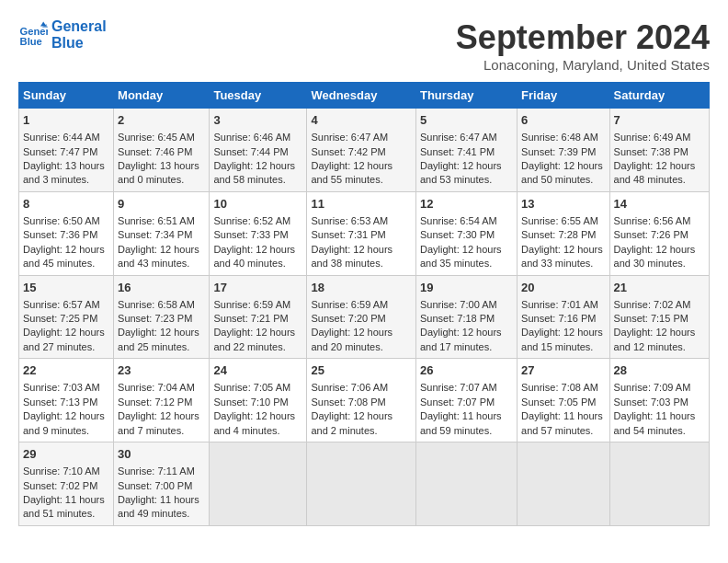 The width and height of the screenshot is (728, 563). Describe the element at coordinates (654, 339) in the screenshot. I see `daylight-label: Daylight: 12 hours and 12 minutes.` at that location.